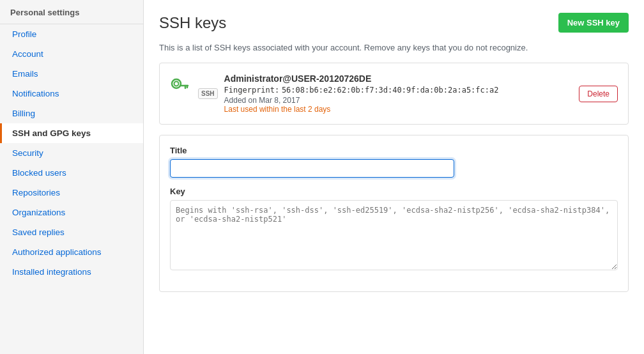 Image resolution: width=644 pixels, height=354 pixels. What do you see at coordinates (72, 93) in the screenshot?
I see `sidebar-item-notifications: Notifications` at bounding box center [72, 93].